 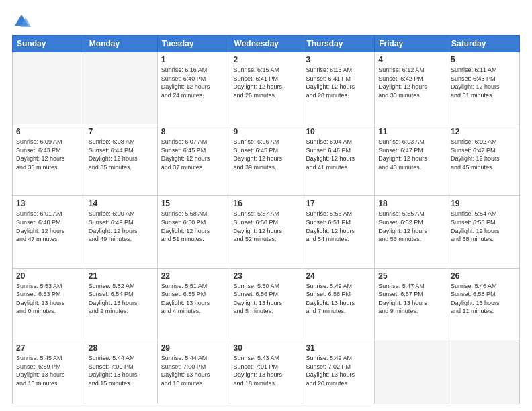 What do you see at coordinates (339, 304) in the screenshot?
I see `calendar-cell: 24Sunrise: 5:49 AM Sunset: 6:56 PM Dayli…` at bounding box center [339, 304].